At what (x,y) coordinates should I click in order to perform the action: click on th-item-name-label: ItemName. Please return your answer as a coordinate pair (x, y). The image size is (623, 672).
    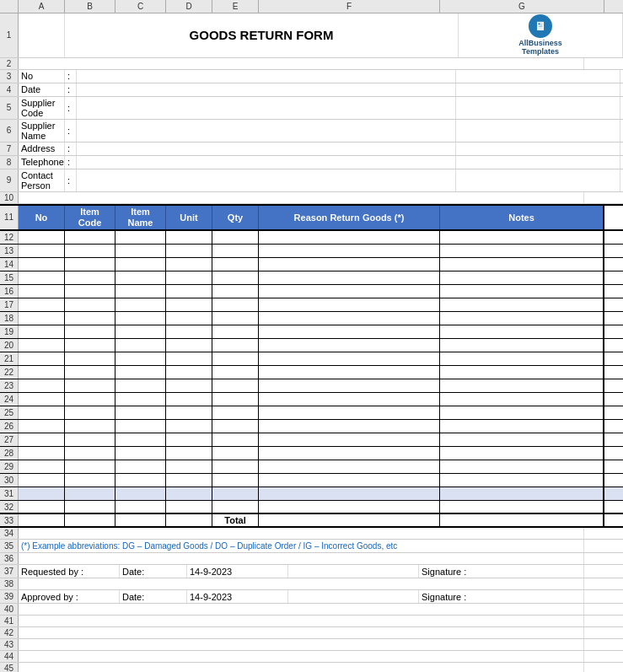
    Looking at the image, I should click on (141, 218).